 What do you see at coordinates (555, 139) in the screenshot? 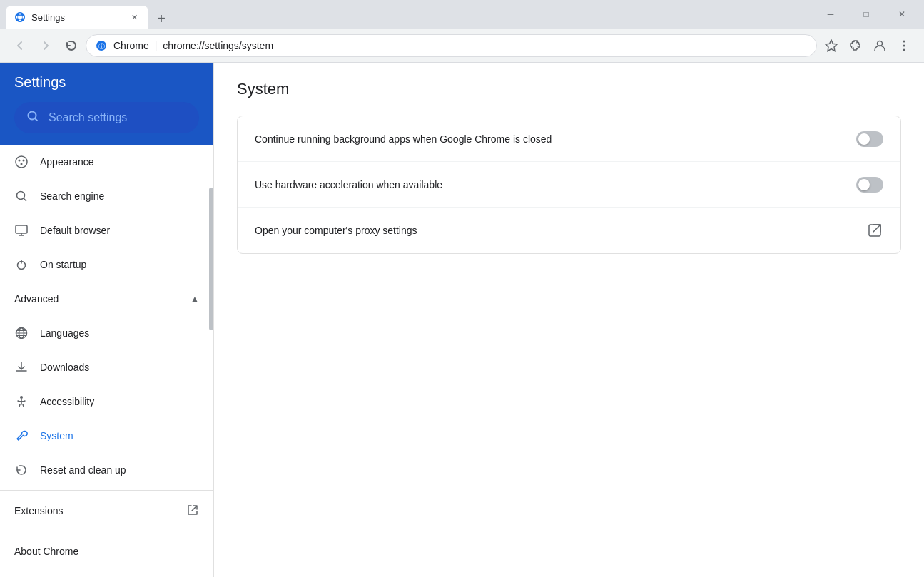
I see `background-apps-text: Continue running background apps when Go…` at bounding box center [555, 139].